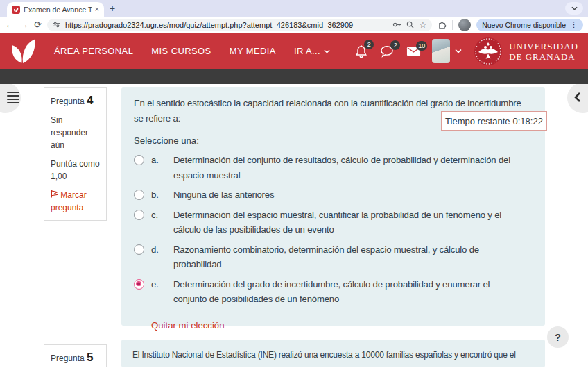 Image resolution: width=588 pixels, height=368 pixels. What do you see at coordinates (348, 257) in the screenshot?
I see `option-text: Razonamiento combinatorio, determinación…` at bounding box center [348, 257].